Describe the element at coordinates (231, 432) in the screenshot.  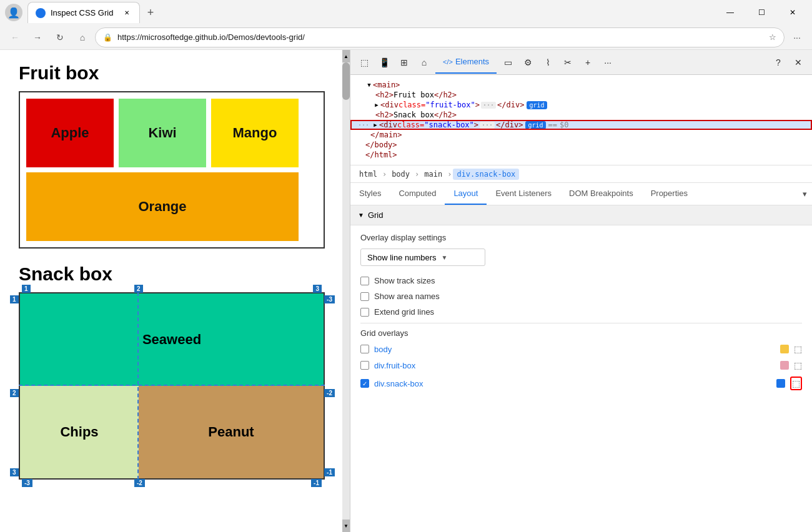
I see `snack-peanut: Peanut` at that location.